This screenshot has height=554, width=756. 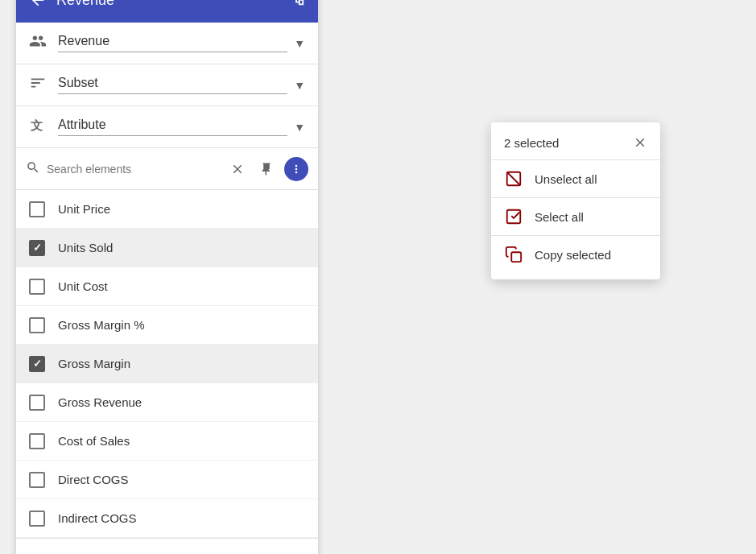 What do you see at coordinates (167, 287) in the screenshot?
I see `list-item: Unit Cost` at bounding box center [167, 287].